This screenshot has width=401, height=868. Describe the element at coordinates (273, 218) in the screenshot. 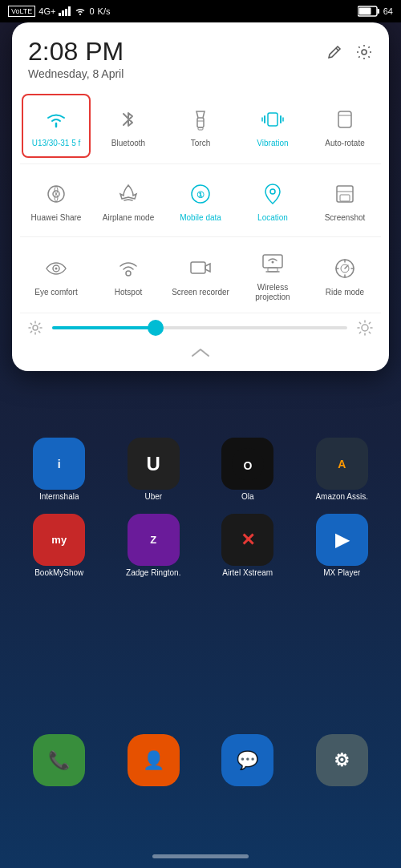

I see `location-label: Location` at that location.